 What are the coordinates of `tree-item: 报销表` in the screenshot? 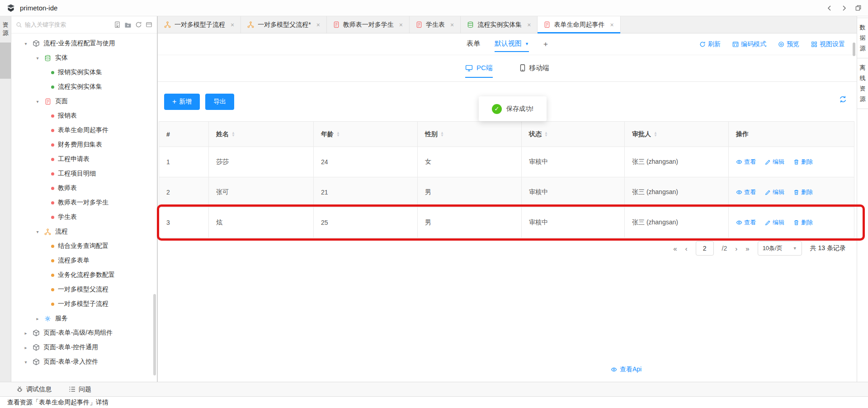 It's located at (84, 116).